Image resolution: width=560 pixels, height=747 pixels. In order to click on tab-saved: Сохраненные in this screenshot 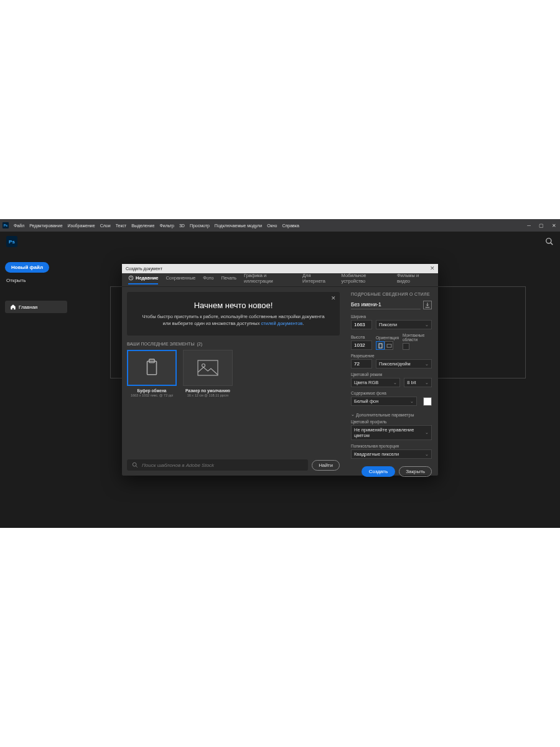, I will do `click(180, 280)`.